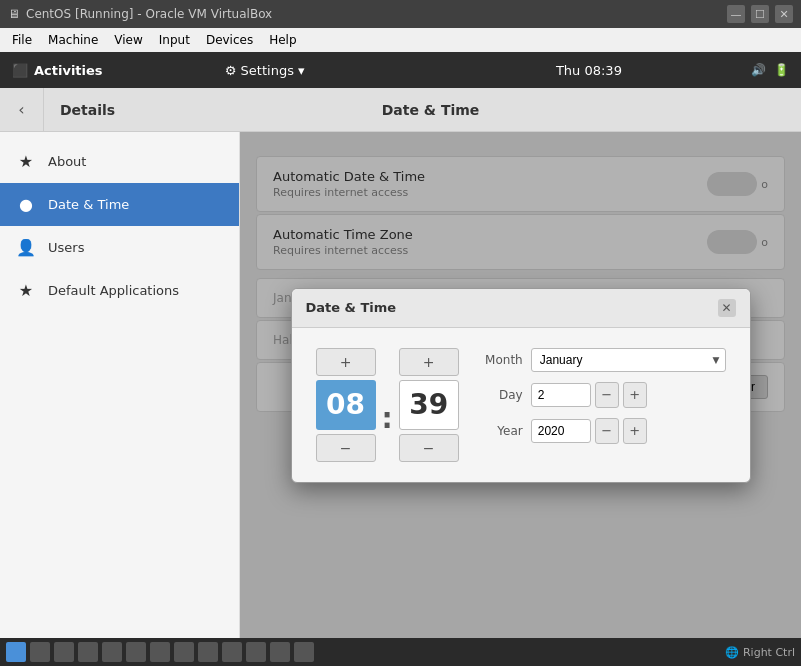 Image resolution: width=801 pixels, height=666 pixels. Describe the element at coordinates (604, 360) in the screenshot. I see `month-row: Month January February March April May J…` at that location.